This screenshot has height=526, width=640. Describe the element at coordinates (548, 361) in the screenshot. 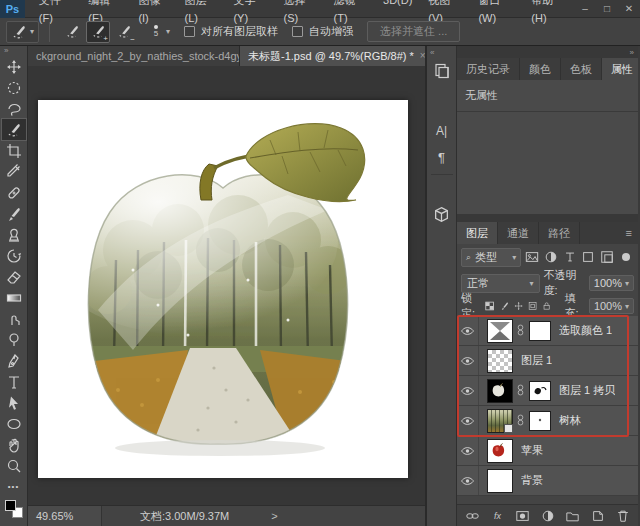

I see `layer-row-layer1: 图层 1` at that location.